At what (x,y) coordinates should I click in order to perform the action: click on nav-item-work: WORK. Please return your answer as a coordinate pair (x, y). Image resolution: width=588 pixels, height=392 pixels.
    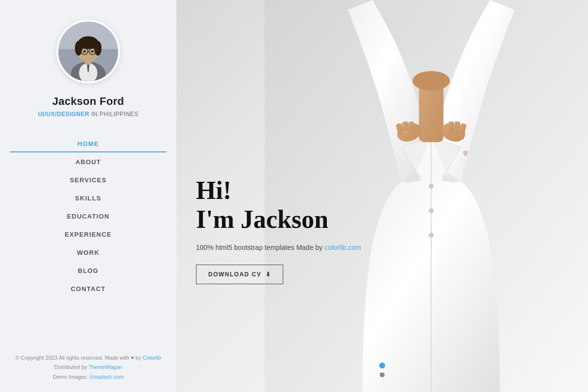
    Looking at the image, I should click on (88, 253).